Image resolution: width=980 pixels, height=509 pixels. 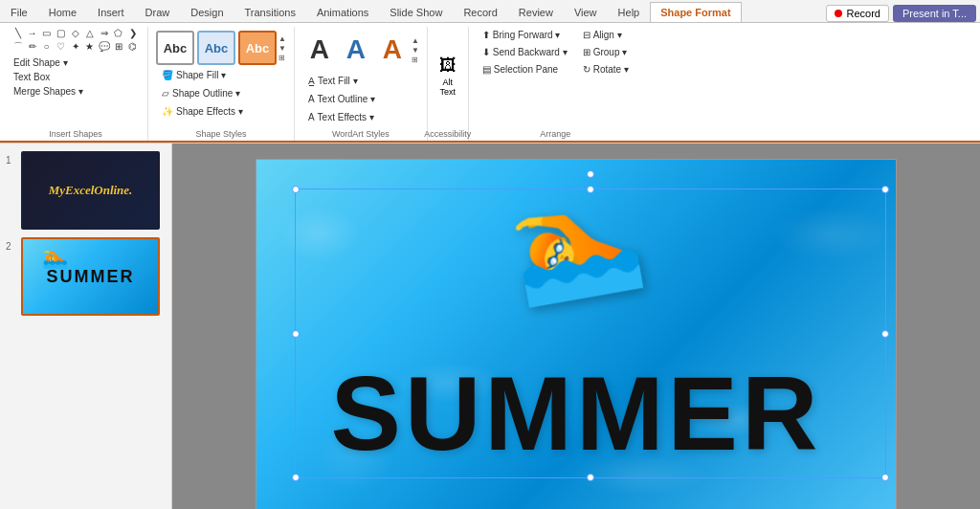 I want to click on shape-star5: ★, so click(x=90, y=46).